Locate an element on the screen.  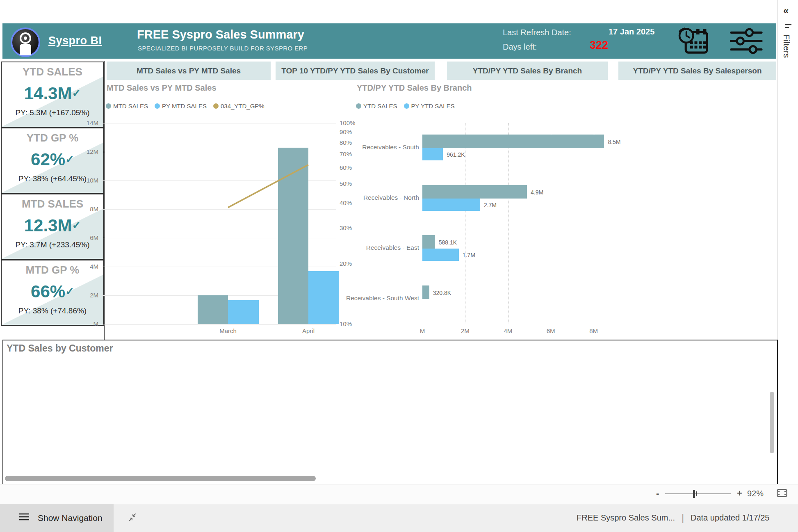
zoom-percentage: 92% is located at coordinates (755, 494).